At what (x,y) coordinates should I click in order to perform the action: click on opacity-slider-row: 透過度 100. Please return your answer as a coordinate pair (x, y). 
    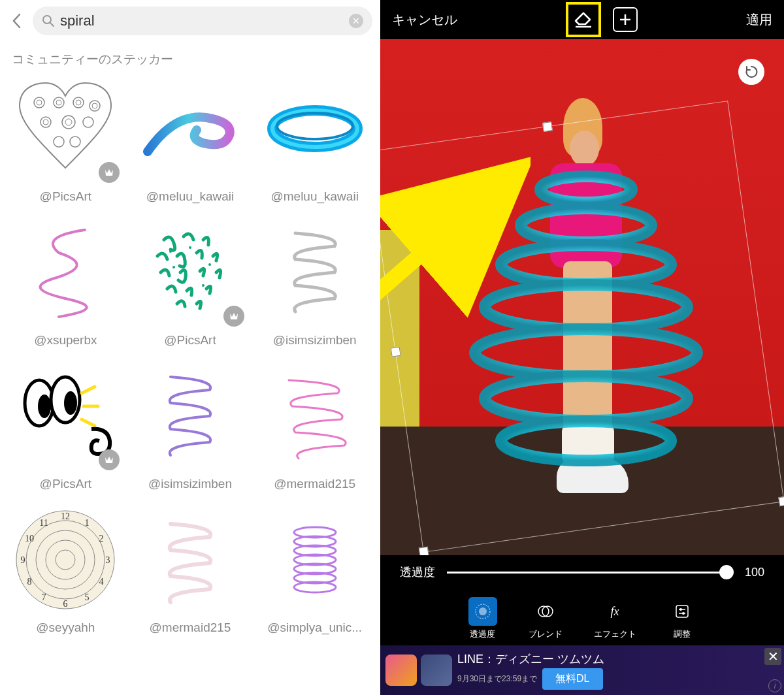
    Looking at the image, I should click on (582, 572).